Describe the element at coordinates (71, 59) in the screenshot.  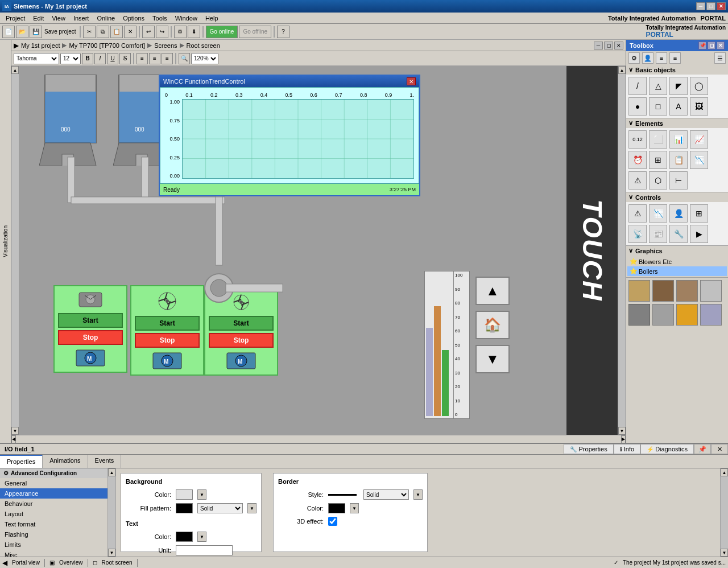
I see `font-size-select: 12` at that location.